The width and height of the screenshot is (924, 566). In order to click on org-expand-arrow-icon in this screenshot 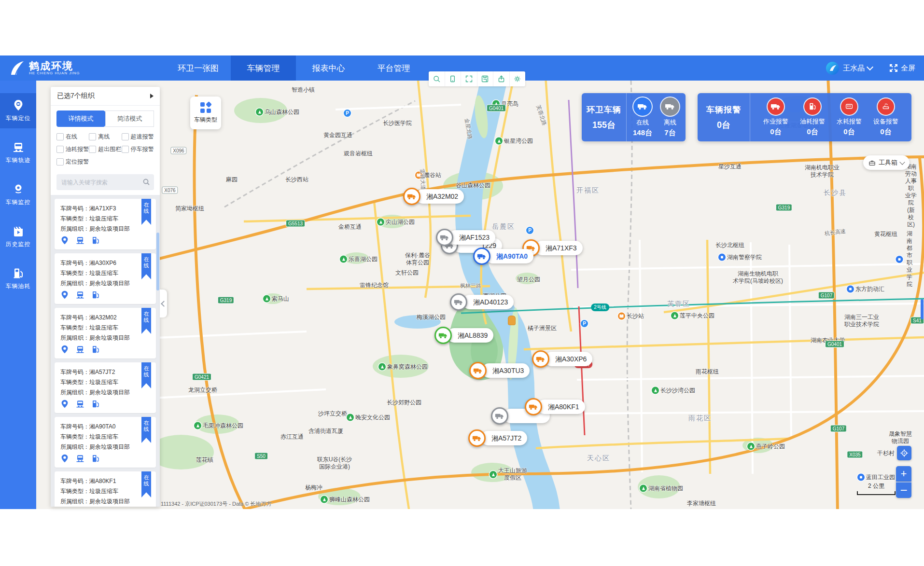, I will do `click(152, 96)`.